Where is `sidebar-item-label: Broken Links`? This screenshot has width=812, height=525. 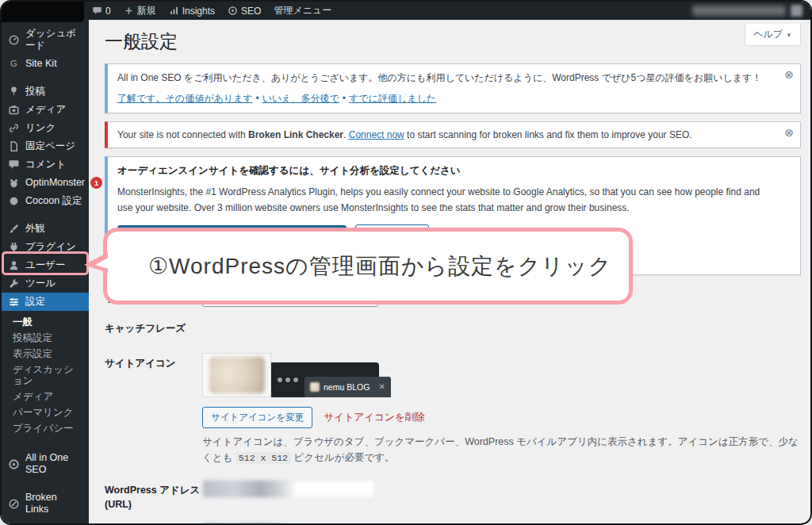
sidebar-item-label: Broken Links is located at coordinates (54, 504).